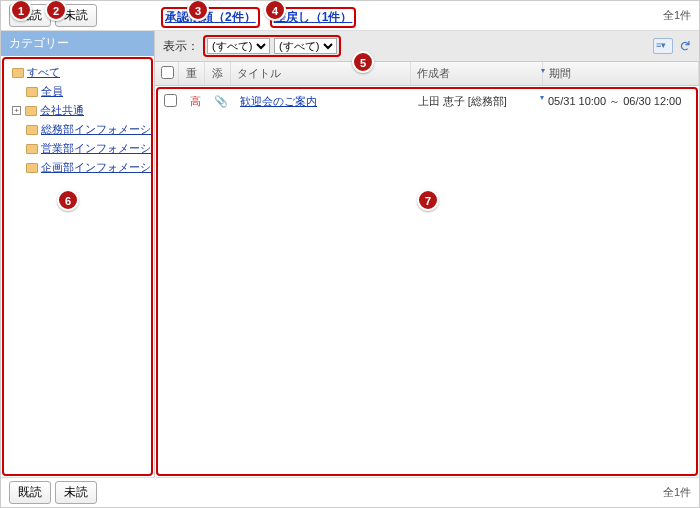 The width and height of the screenshot is (700, 508). What do you see at coordinates (78, 168) in the screenshot?
I see `sidebar-item-kikaku: 企画部インフォメーション` at bounding box center [78, 168].